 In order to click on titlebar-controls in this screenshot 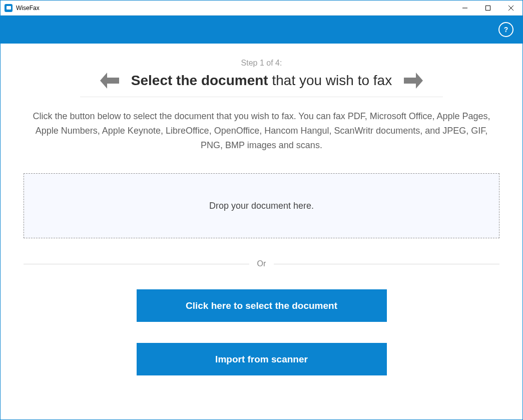, I will do `click(488, 8)`.